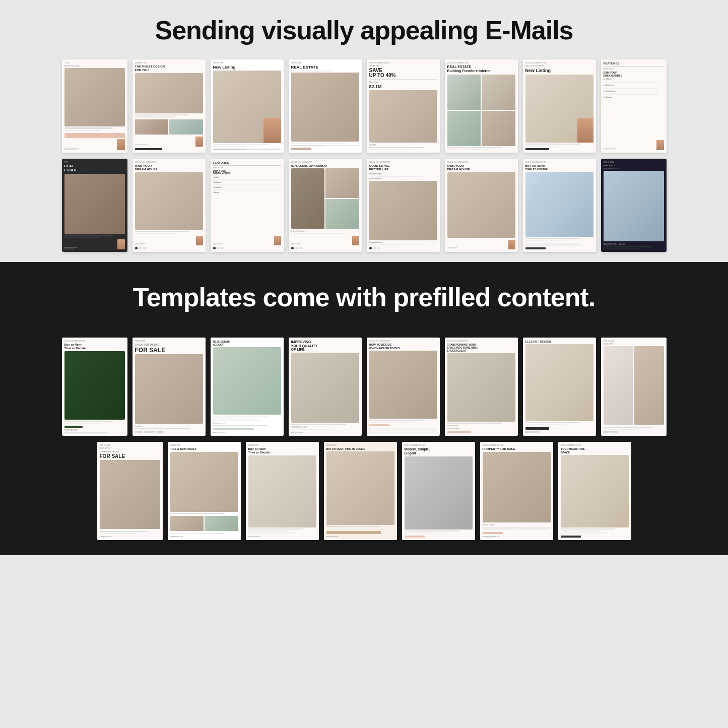 Image resolution: width=728 pixels, height=728 pixels. What do you see at coordinates (438, 491) in the screenshot?
I see `template-card-29: June 30, 2024 NEWSLETTER Modern, Simple,…` at bounding box center [438, 491].